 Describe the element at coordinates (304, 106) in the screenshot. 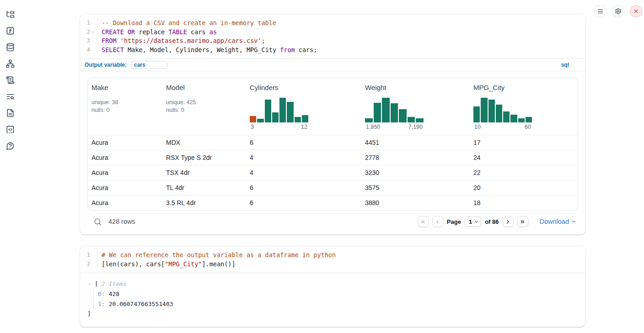

I see `column-header-cylinders: Cylinders312` at that location.